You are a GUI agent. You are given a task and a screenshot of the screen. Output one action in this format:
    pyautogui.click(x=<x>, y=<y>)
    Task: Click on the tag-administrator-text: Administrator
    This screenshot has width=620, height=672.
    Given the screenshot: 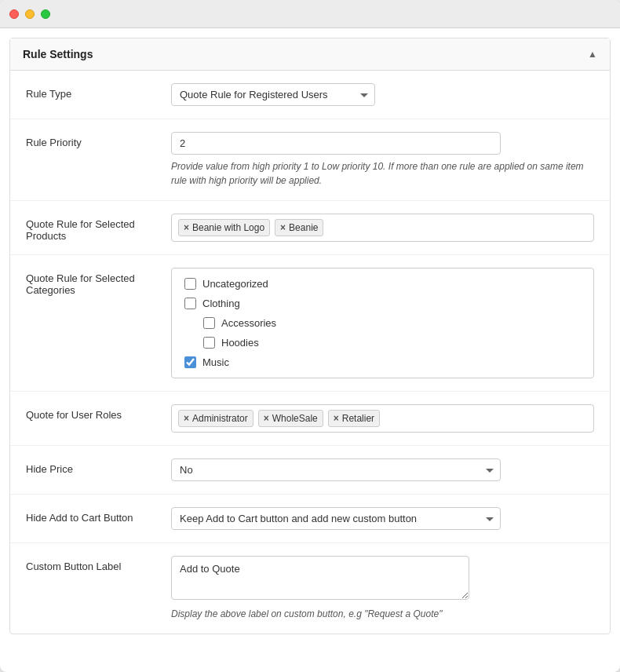 What is the action you would take?
    pyautogui.click(x=220, y=418)
    